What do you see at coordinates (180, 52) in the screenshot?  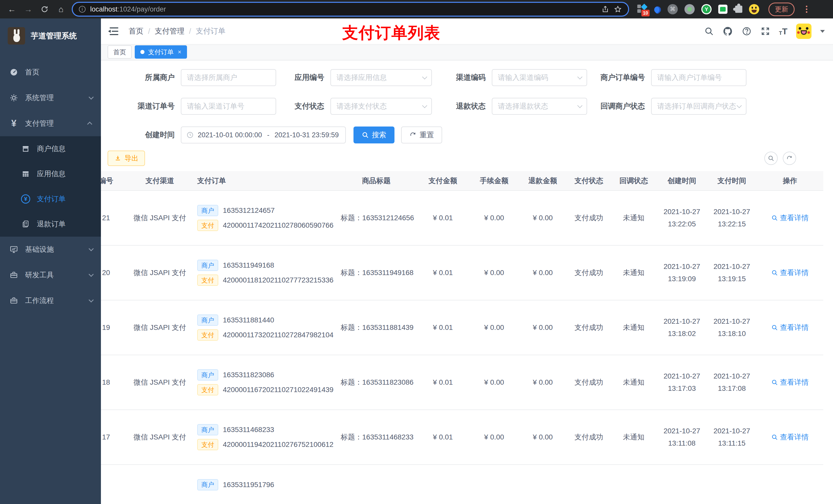 I see `tag-close-icon: ×` at bounding box center [180, 52].